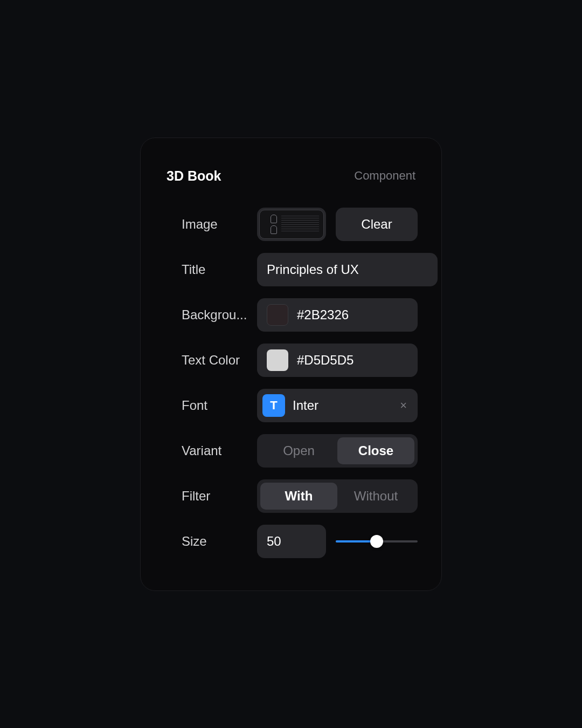 The height and width of the screenshot is (728, 582). Describe the element at coordinates (291, 315) in the screenshot. I see `row-background: Backgrou... #2B2326` at that location.